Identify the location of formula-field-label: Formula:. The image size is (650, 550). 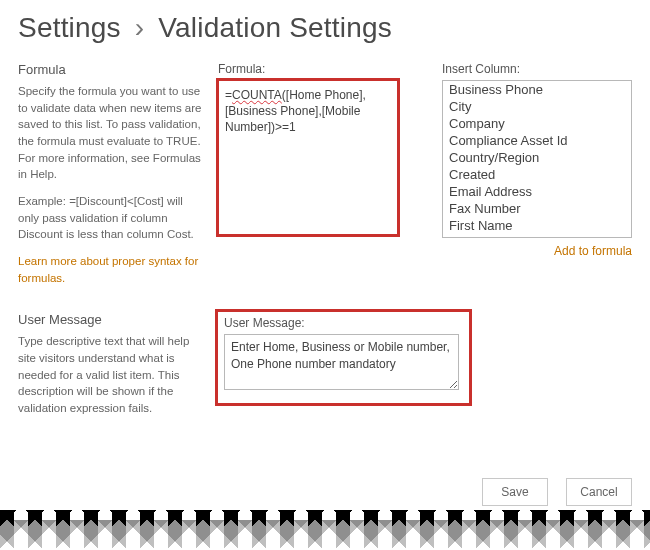
(326, 69).